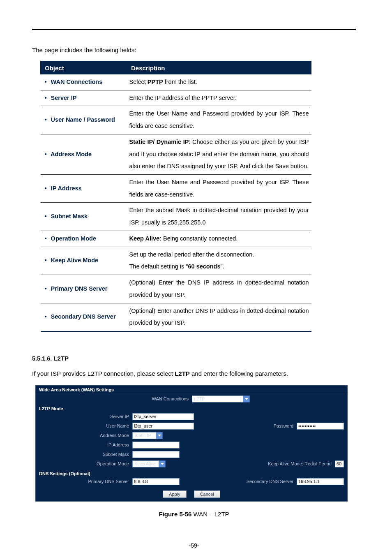 The image size is (392, 555). I want to click on address-mode-select: Static IP, so click(148, 436).